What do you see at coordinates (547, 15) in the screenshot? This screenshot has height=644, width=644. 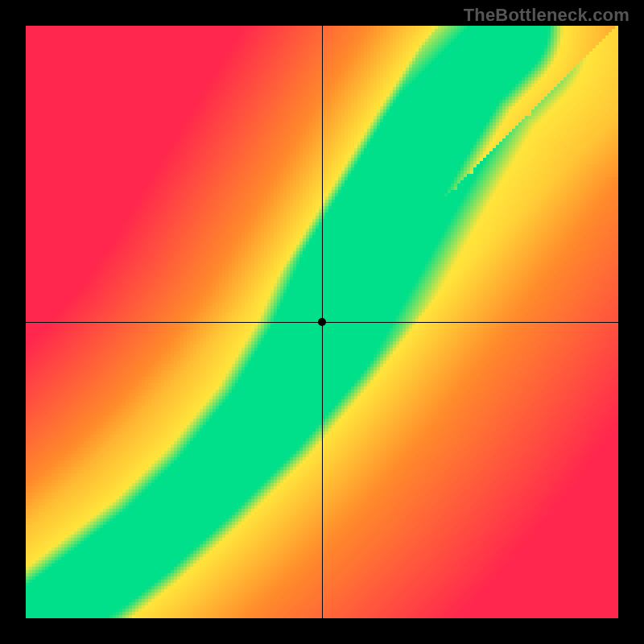 I see `watermark-text: TheBottleneck.com` at bounding box center [547, 15].